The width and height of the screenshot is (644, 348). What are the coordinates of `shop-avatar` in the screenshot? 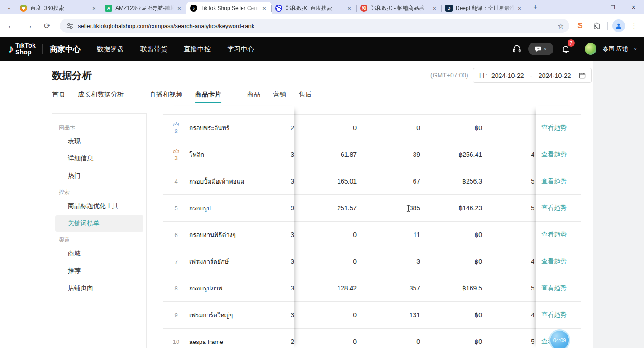 It's located at (591, 49).